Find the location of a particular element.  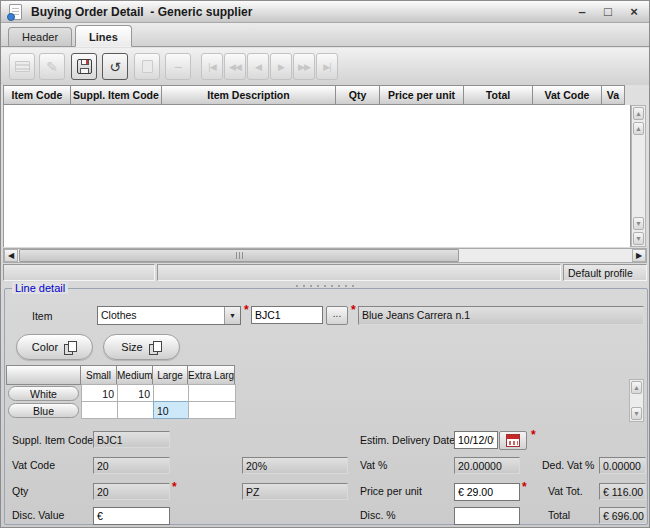

window-title: Buying Order Detail - Generic supplier is located at coordinates (142, 12).